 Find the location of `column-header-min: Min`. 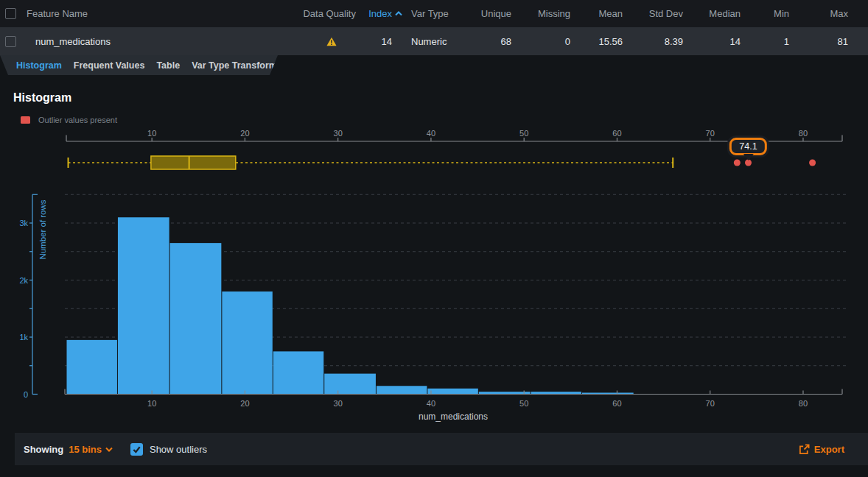

column-header-min: Min is located at coordinates (765, 13).